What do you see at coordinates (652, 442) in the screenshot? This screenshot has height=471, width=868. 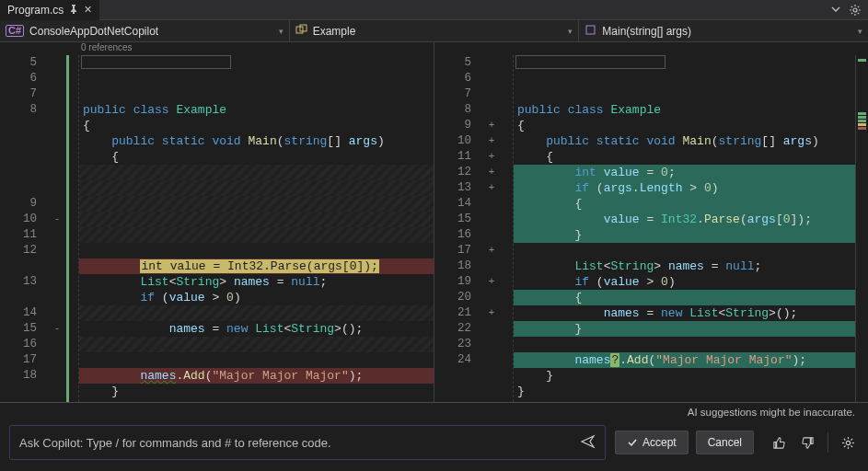 I see `accept-button: Accept` at bounding box center [652, 442].